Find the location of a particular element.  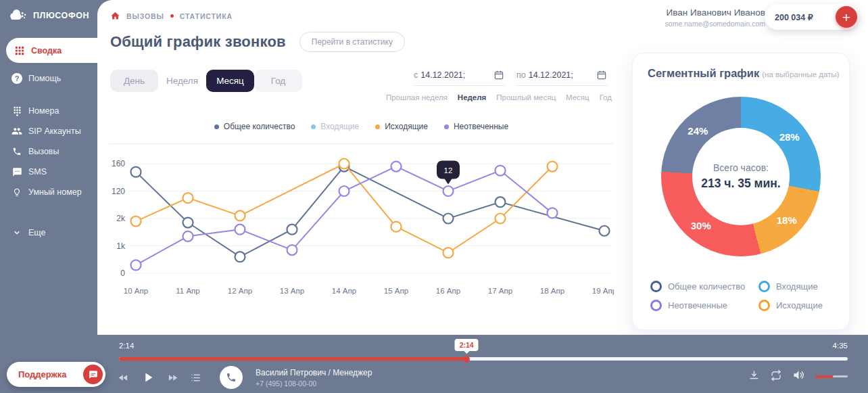

progress-thumb is located at coordinates (466, 359).